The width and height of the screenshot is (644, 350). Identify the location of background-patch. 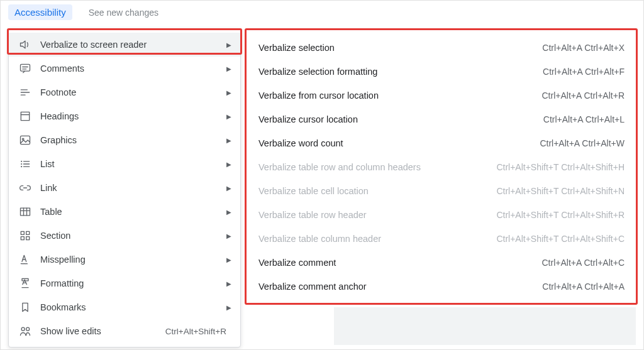
(485, 326).